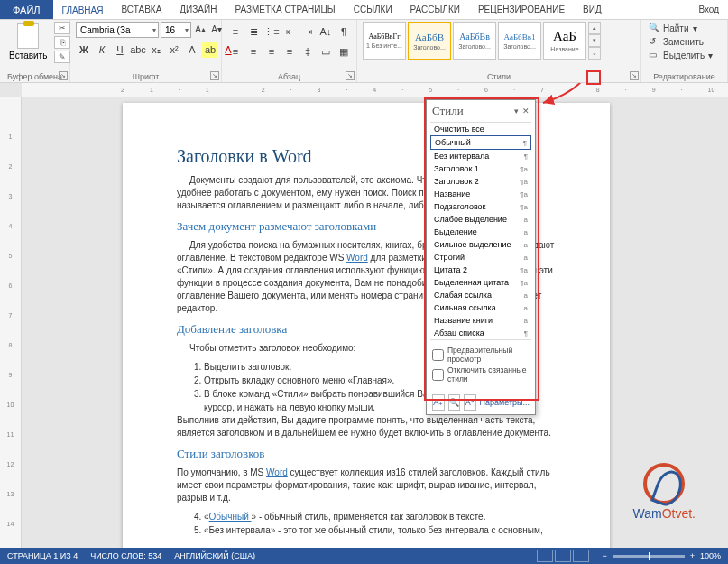  What do you see at coordinates (481, 355) in the screenshot?
I see `preview-checkbox: Предварительный просмотр` at bounding box center [481, 355].